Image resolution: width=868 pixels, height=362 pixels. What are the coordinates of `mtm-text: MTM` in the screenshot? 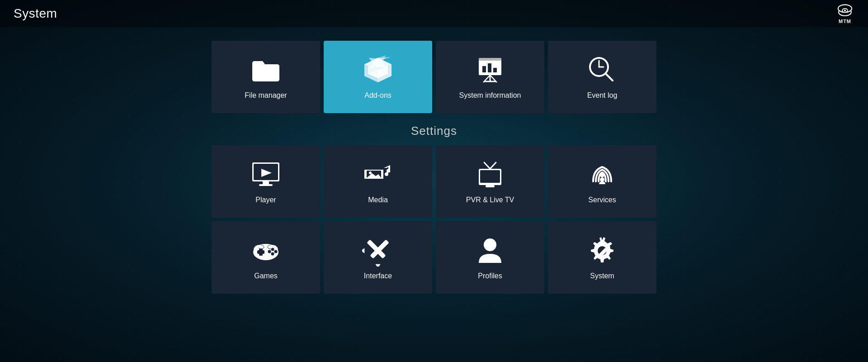 It's located at (845, 21).